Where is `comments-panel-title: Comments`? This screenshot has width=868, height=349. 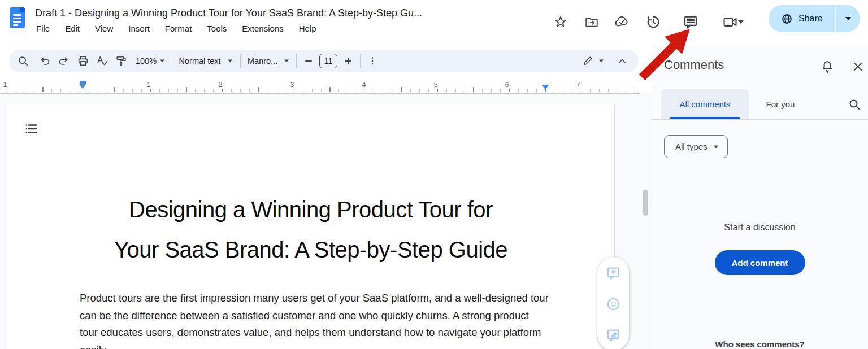
comments-panel-title: Comments is located at coordinates (694, 65).